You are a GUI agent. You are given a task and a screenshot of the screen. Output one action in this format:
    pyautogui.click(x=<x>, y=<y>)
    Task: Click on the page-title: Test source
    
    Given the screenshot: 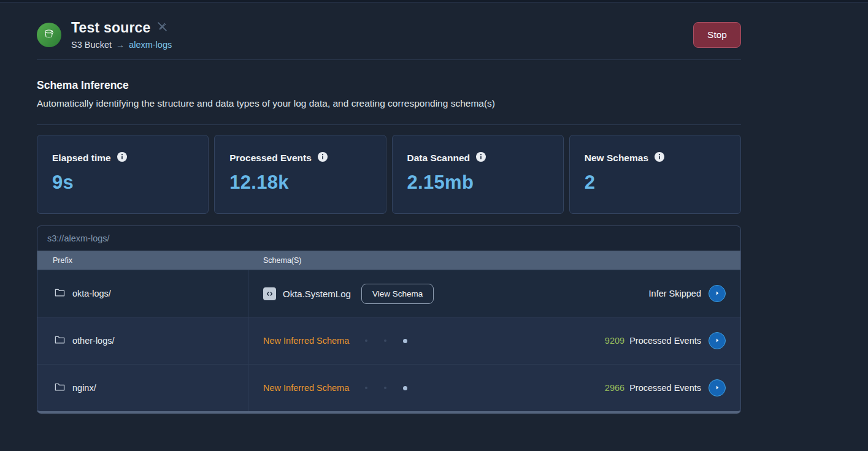 What is the action you would take?
    pyautogui.click(x=111, y=28)
    